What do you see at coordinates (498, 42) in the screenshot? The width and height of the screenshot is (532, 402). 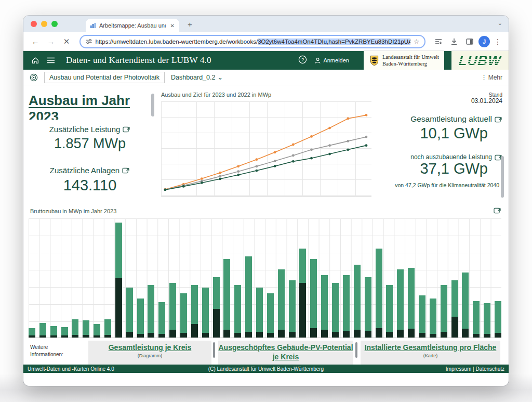 I see `browser-menu-icon: ⋮` at bounding box center [498, 42].